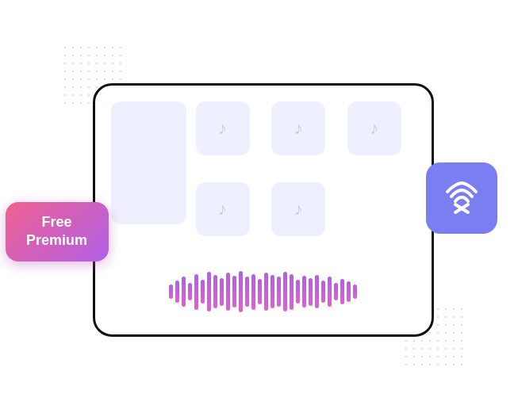  What do you see at coordinates (263, 292) in the screenshot?
I see `waveform` at bounding box center [263, 292].